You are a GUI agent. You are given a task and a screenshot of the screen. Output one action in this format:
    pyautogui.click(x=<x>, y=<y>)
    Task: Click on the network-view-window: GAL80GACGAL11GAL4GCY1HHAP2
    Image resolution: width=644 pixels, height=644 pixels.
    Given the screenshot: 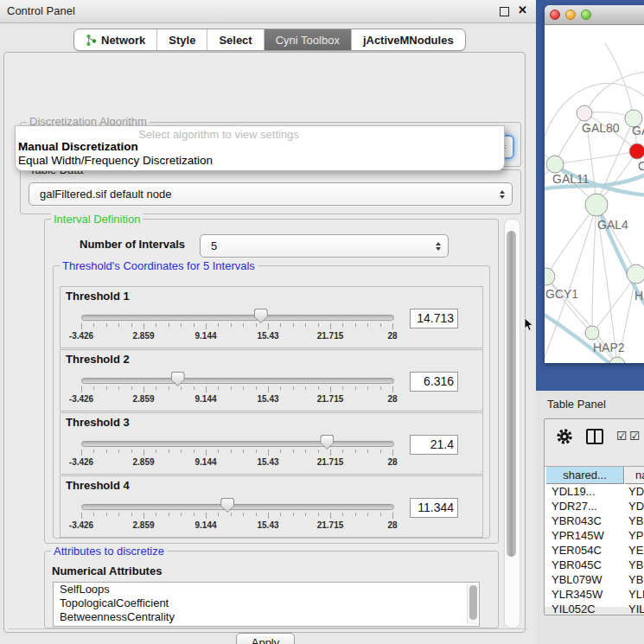 What is the action you would take?
    pyautogui.click(x=595, y=184)
    